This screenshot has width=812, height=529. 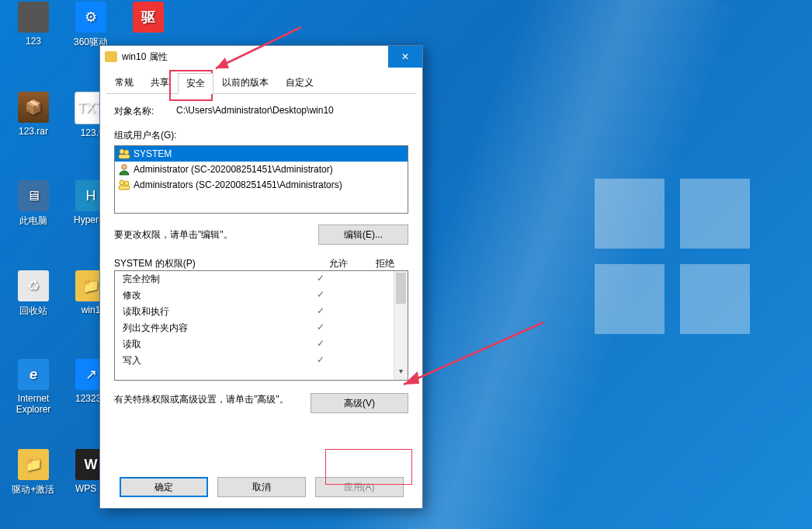 What do you see at coordinates (261, 185) in the screenshot?
I see `list-item: Administrators (SC-202008251451\Administ…` at bounding box center [261, 185].